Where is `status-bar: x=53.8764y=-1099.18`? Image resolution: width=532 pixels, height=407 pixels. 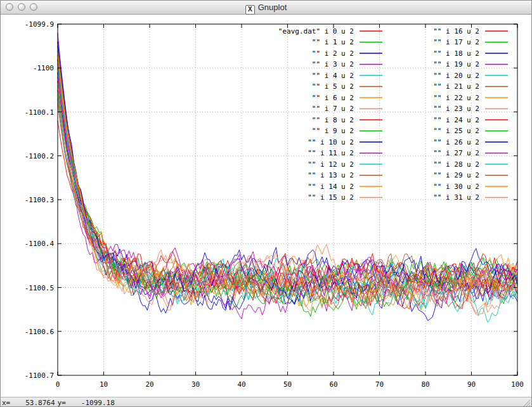
status-bar: x=53.8764y=-1099.18 is located at coordinates (266, 402).